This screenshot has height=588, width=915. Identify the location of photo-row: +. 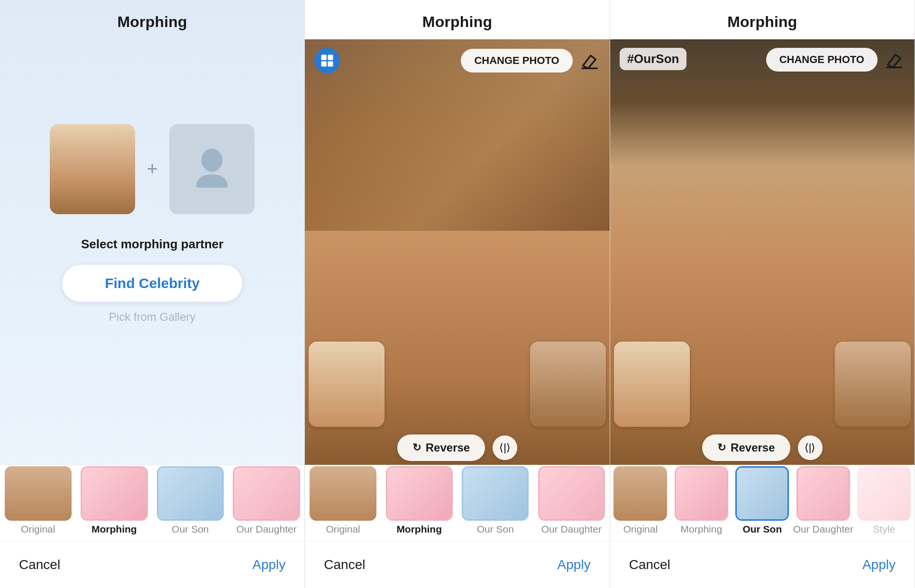
(152, 169).